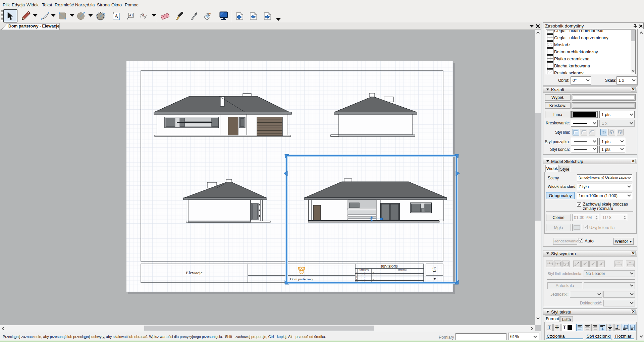 Image resolution: width=644 pixels, height=342 pixels. What do you see at coordinates (619, 263) in the screenshot?
I see `svg-text: 3-3` at bounding box center [619, 263].